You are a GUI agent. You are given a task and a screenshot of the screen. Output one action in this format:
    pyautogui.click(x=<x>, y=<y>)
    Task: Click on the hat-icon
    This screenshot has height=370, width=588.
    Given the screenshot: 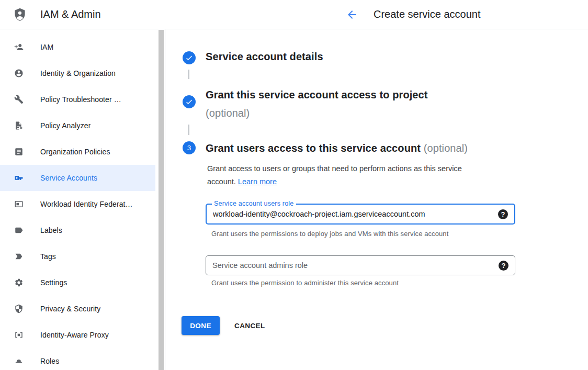 What is the action you would take?
    pyautogui.click(x=19, y=361)
    